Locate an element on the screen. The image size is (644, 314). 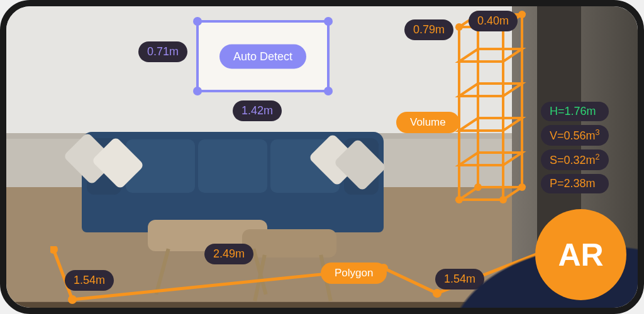
volume-box is located at coordinates (491, 110).